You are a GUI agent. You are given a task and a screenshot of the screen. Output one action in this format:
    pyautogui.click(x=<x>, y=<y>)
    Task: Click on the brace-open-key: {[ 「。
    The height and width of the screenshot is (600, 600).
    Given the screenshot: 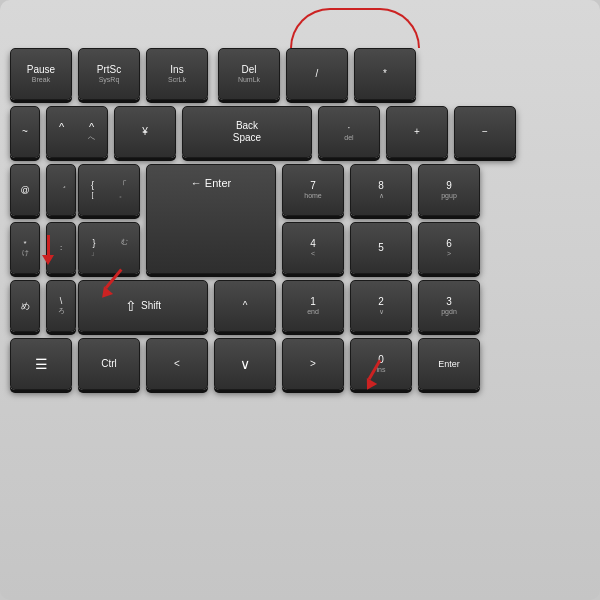 What is the action you would take?
    pyautogui.click(x=109, y=190)
    